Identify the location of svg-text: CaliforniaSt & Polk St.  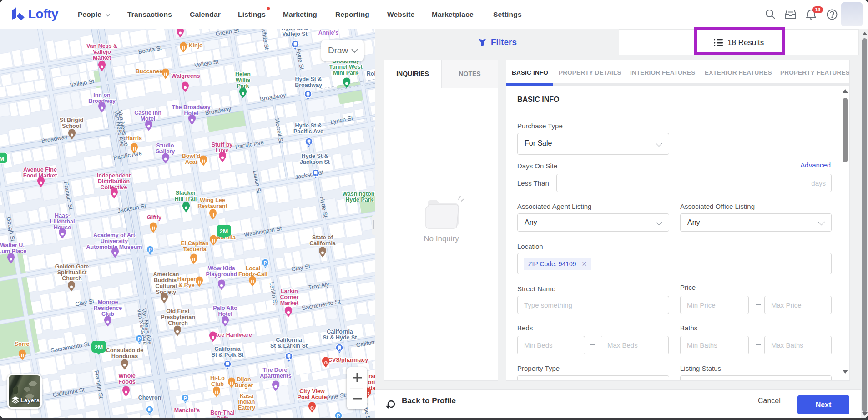
(228, 352).